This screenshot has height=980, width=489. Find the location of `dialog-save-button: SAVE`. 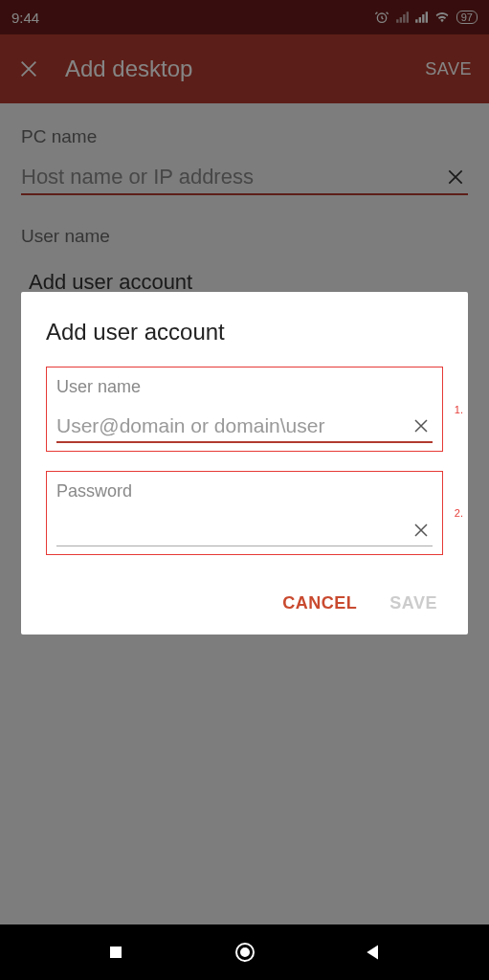

dialog-save-button: SAVE is located at coordinates (413, 603).